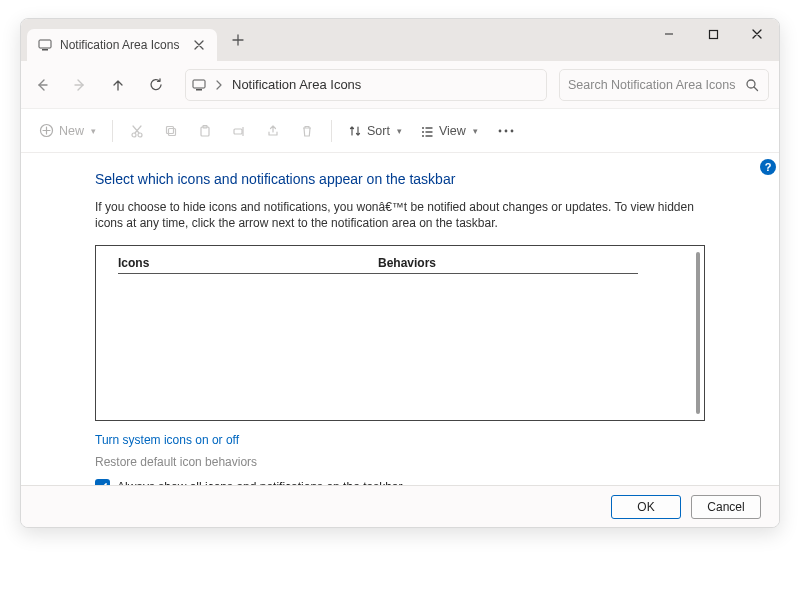 The width and height of the screenshot is (800, 591). I want to click on control-panel-icon, so click(45, 45).